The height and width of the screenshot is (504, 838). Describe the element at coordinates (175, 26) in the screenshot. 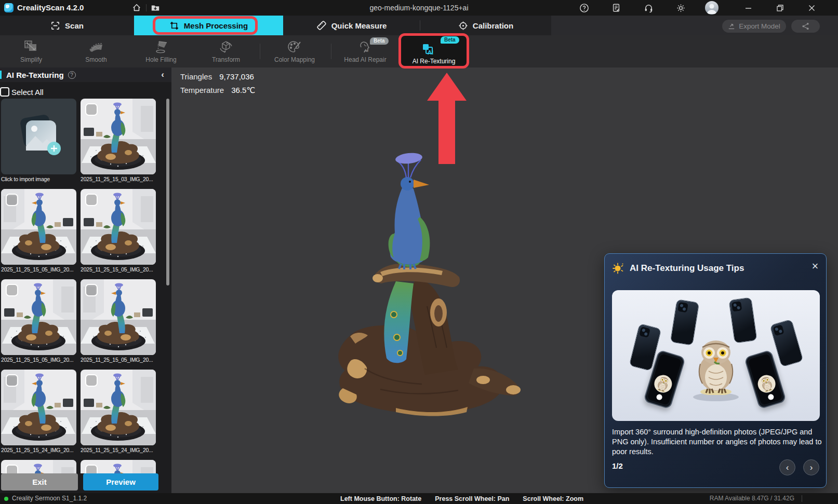

I see `mesh-processing-icon` at that location.